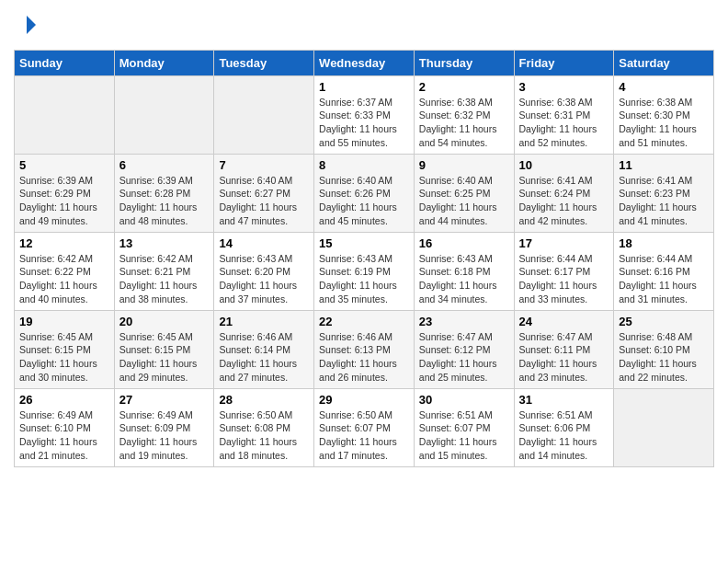  What do you see at coordinates (364, 63) in the screenshot?
I see `day-header-wednesday: Wednesday` at bounding box center [364, 63].